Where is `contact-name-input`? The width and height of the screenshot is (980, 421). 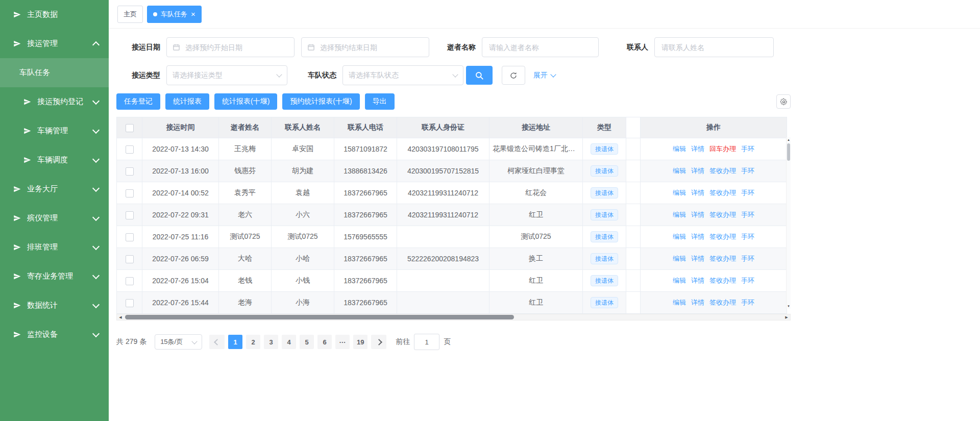
contact-name-input is located at coordinates (714, 47).